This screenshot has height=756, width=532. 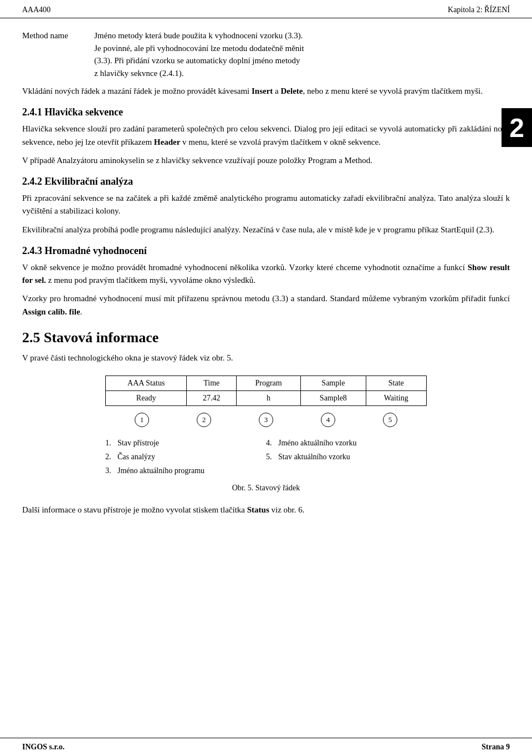 I want to click on header-right: Kapitola 2: ŘÍZENÍ, so click(x=479, y=10).